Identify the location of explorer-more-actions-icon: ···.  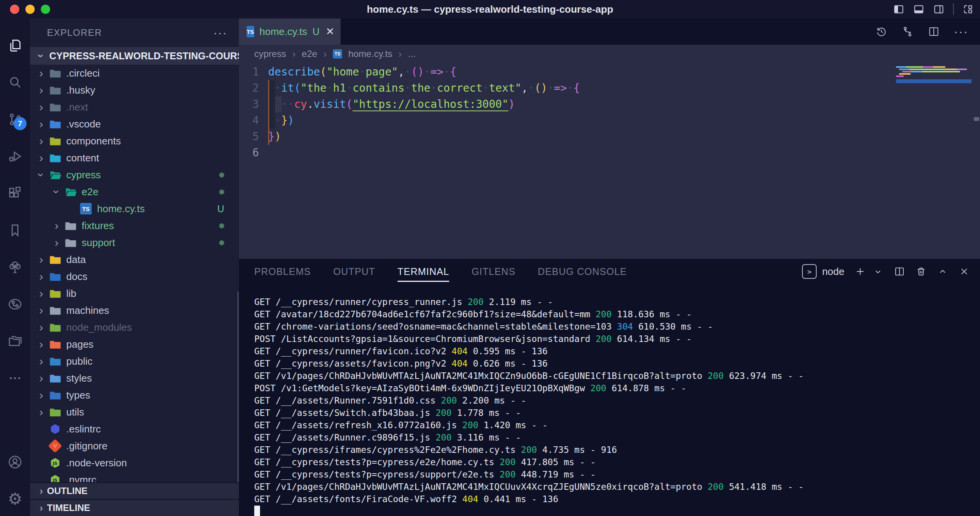
(220, 33).